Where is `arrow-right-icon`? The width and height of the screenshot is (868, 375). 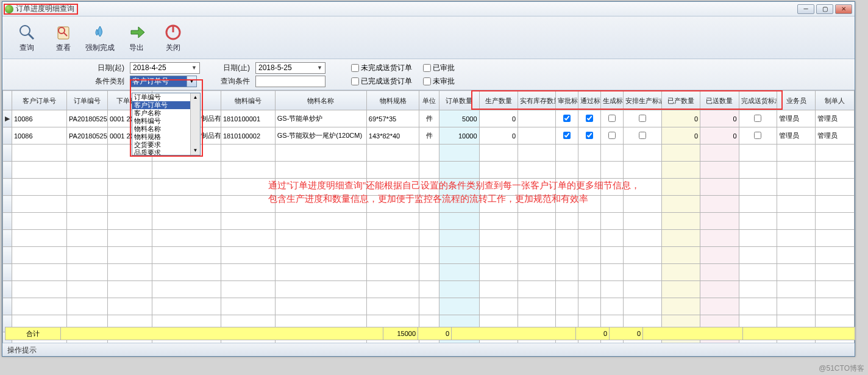 arrow-right-icon is located at coordinates (137, 32).